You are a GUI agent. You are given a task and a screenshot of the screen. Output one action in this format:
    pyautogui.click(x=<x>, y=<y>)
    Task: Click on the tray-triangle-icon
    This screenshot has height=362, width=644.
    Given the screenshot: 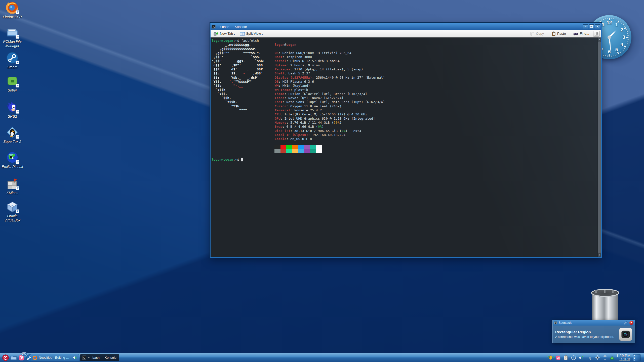 What is the action you would take?
    pyautogui.click(x=612, y=358)
    